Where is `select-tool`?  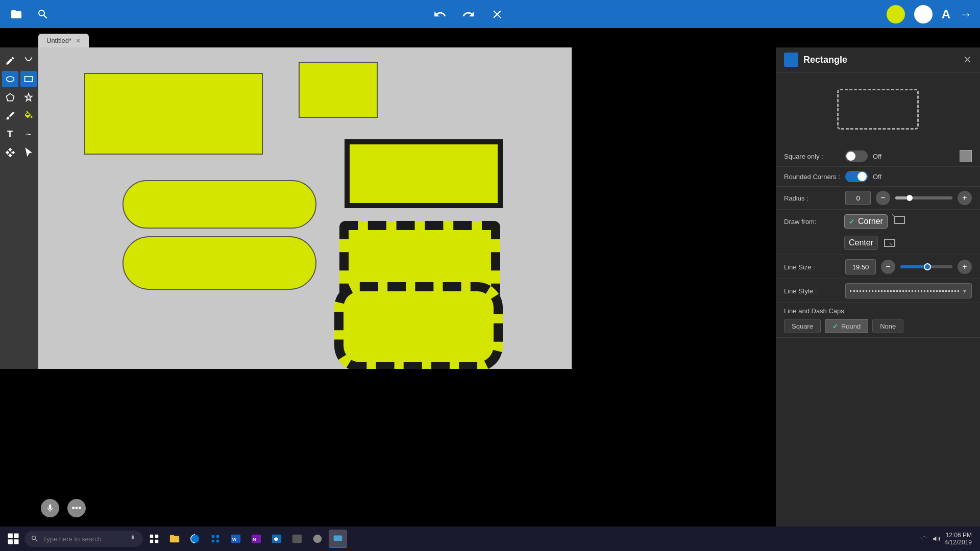 select-tool is located at coordinates (29, 153).